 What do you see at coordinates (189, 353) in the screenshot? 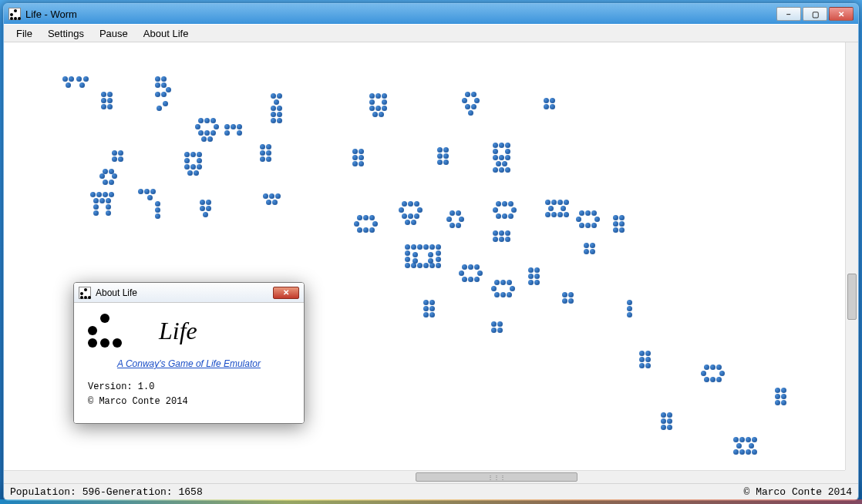
I see `about-dialog: About Life ✕ Life A Conway's Game of Lif…` at bounding box center [189, 353].